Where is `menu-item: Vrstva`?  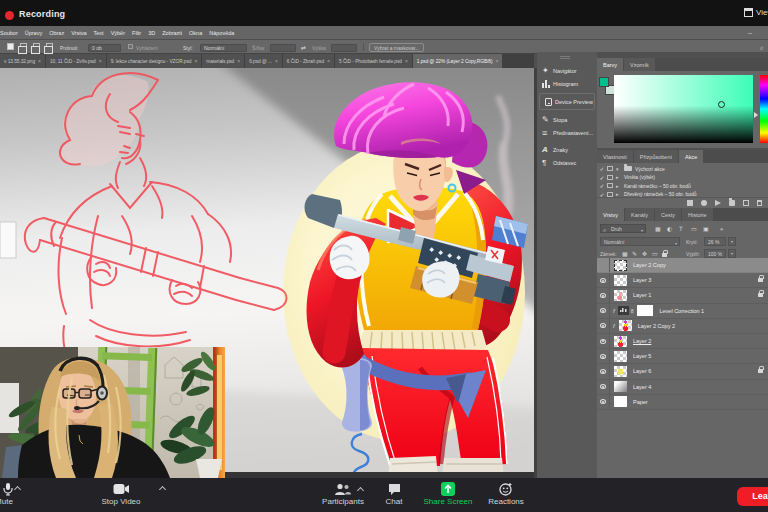
menu-item: Vrstva is located at coordinates (78, 33).